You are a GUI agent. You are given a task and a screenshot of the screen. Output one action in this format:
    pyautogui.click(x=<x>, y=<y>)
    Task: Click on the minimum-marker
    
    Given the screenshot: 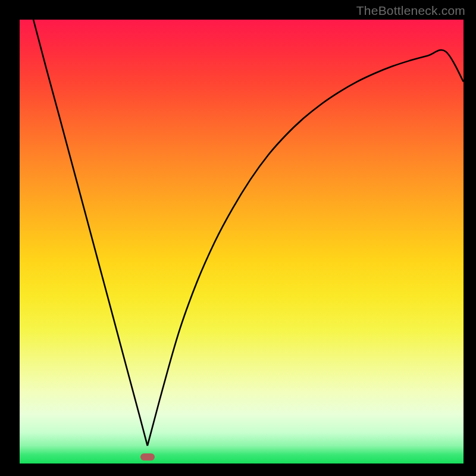 What is the action you would take?
    pyautogui.click(x=148, y=457)
    